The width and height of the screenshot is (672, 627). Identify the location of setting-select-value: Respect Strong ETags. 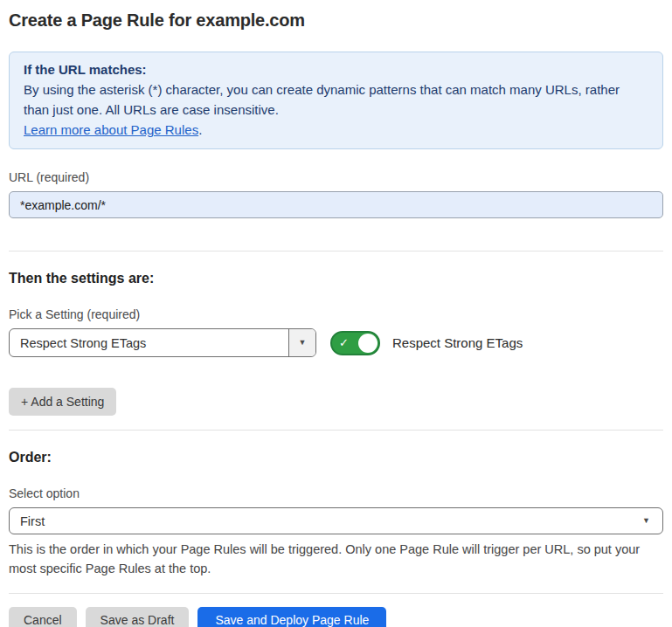
(149, 342).